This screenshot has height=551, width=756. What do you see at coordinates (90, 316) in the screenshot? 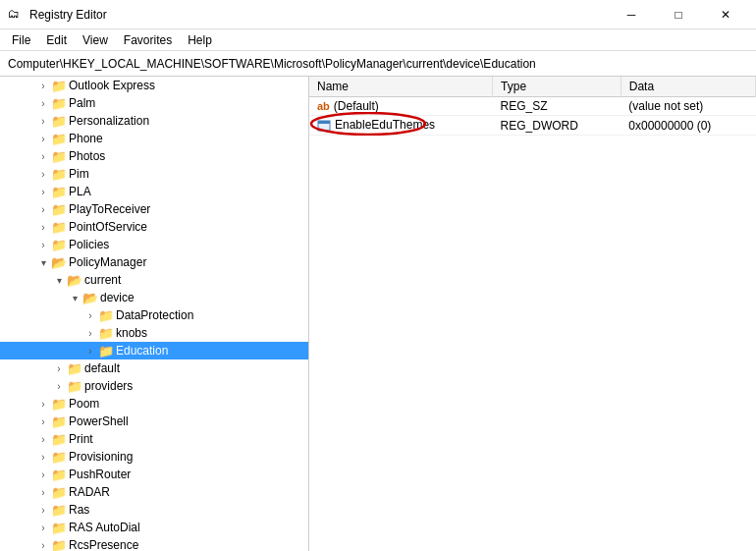
I see `expander-dataprotection: ›` at bounding box center [90, 316].